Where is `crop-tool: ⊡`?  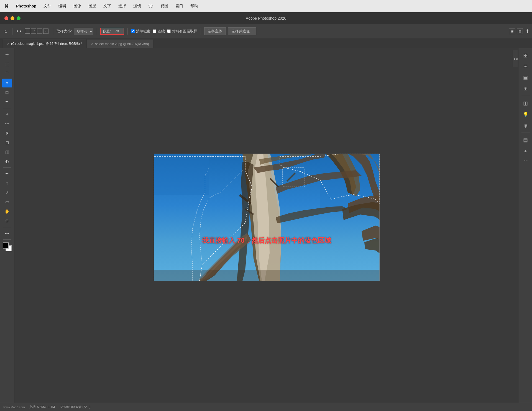 crop-tool: ⊡ is located at coordinates (7, 92).